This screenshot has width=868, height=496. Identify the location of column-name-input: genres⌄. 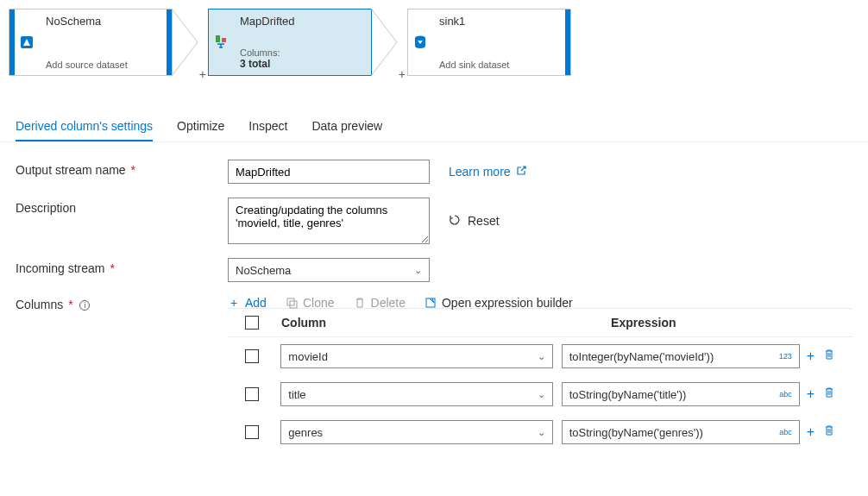
(416, 432).